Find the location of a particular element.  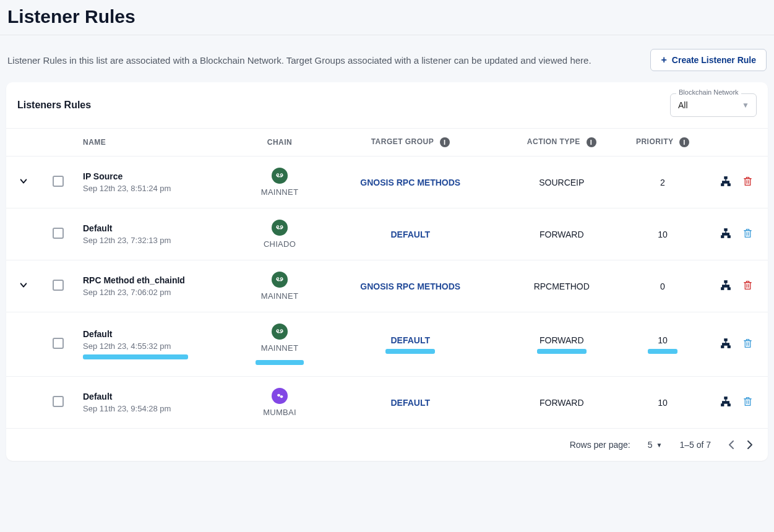

next-page-button is located at coordinates (750, 445).